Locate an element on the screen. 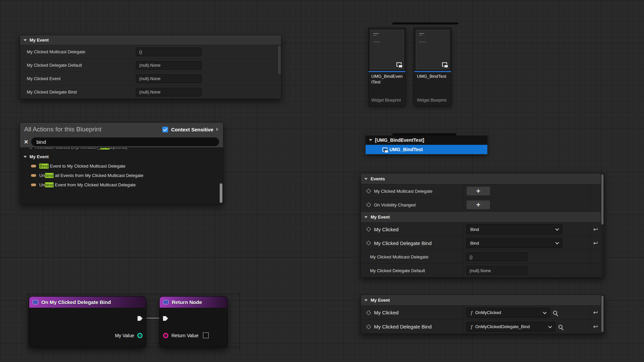 The image size is (644, 362). property-label: My Clicked Event is located at coordinates (78, 78).